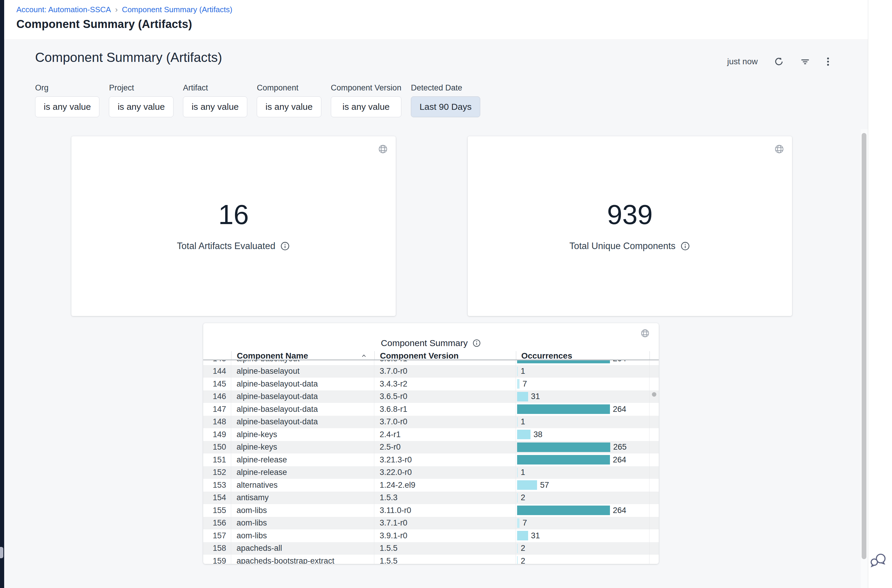  I want to click on table-title: Component Summary, so click(424, 343).